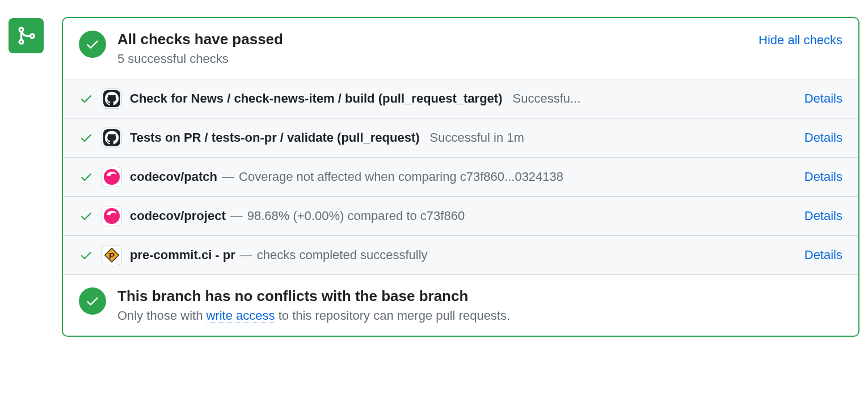 This screenshot has height=415, width=868. What do you see at coordinates (461, 49) in the screenshot?
I see `checks-header-section: All checks have passed 5 successful chec…` at bounding box center [461, 49].